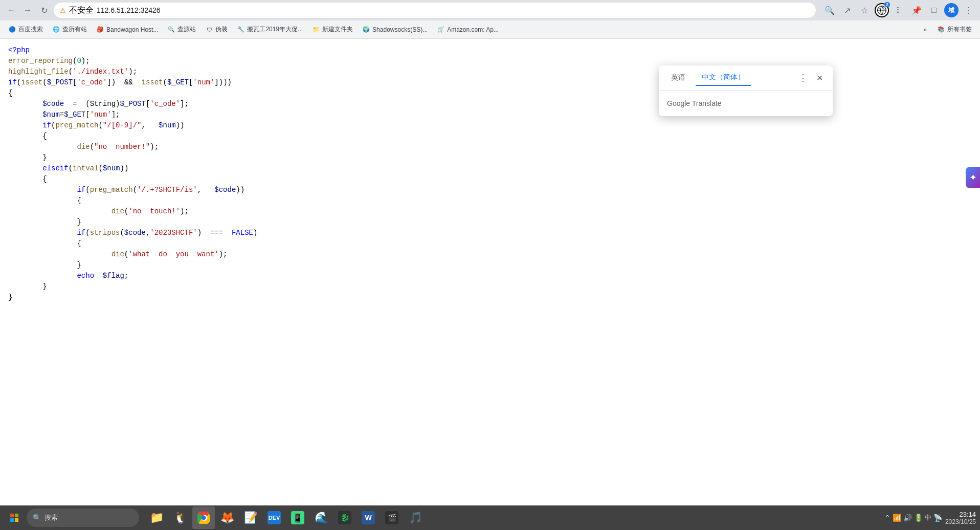 This screenshot has height=530, width=980. I want to click on security-label: 不安全, so click(81, 10).